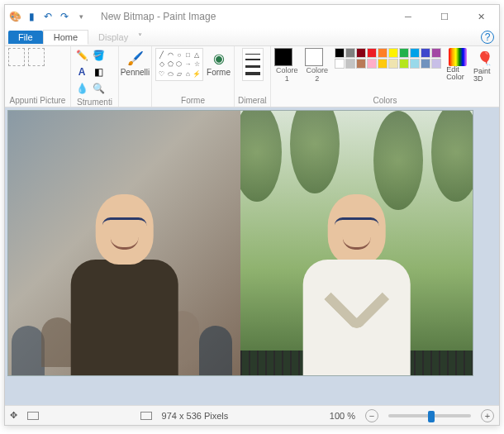  I want to click on zoom-thumb, so click(431, 417).